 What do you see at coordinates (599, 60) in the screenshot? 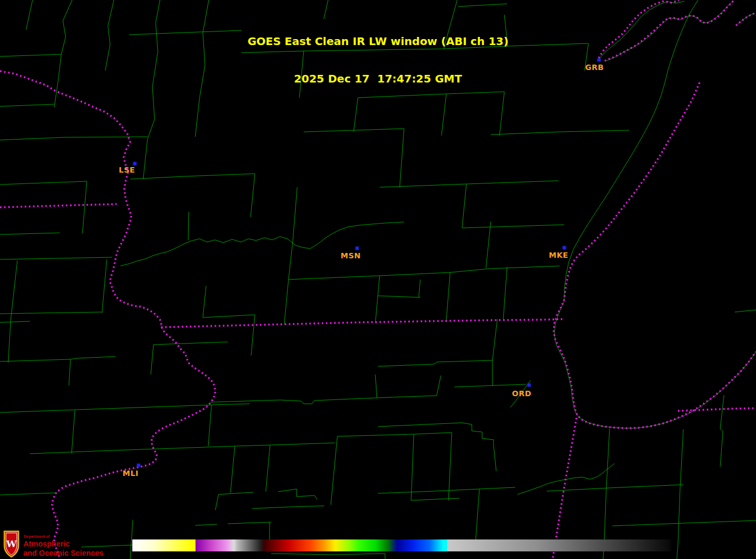
I see `station-marker-grb` at bounding box center [599, 60].